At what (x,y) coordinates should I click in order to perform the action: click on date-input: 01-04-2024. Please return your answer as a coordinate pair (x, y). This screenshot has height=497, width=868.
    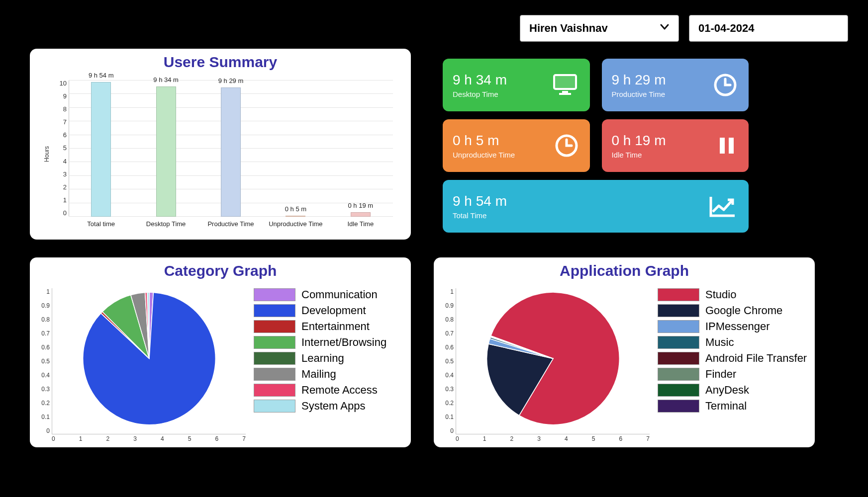
    Looking at the image, I should click on (769, 28).